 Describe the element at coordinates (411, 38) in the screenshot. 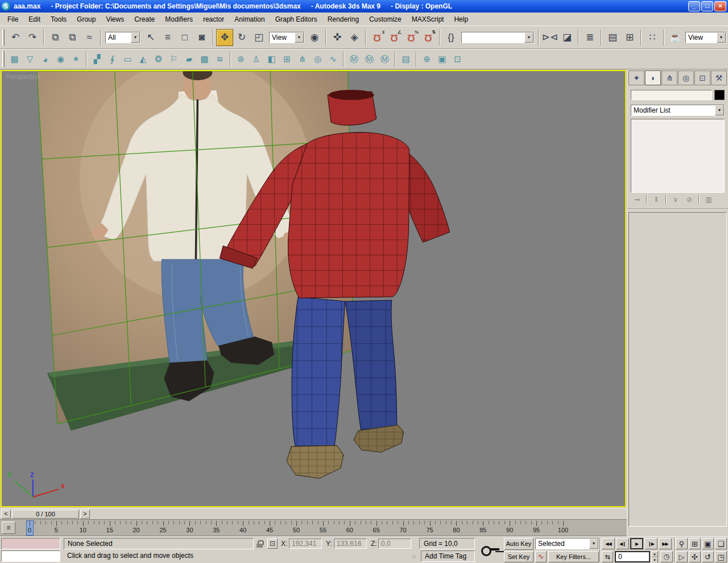

I see `percent-snap-toggle-icon: Ω%` at that location.